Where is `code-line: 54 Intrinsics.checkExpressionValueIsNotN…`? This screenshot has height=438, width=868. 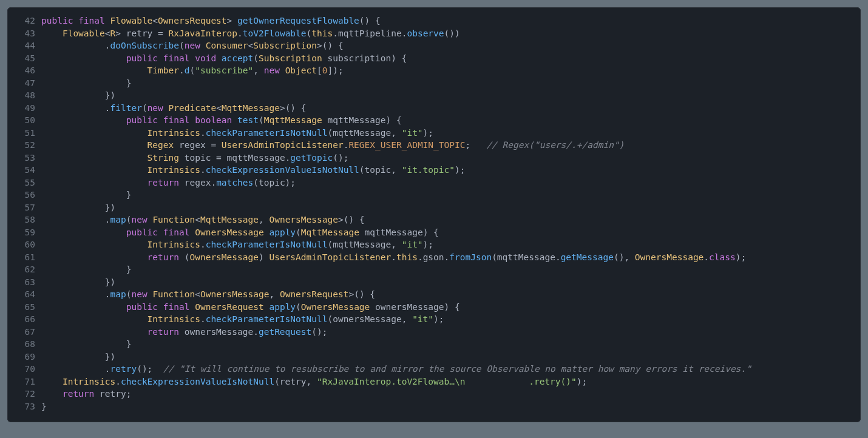
code-line: 54 Intrinsics.checkExpressionValueIsNotN… is located at coordinates (434, 170).